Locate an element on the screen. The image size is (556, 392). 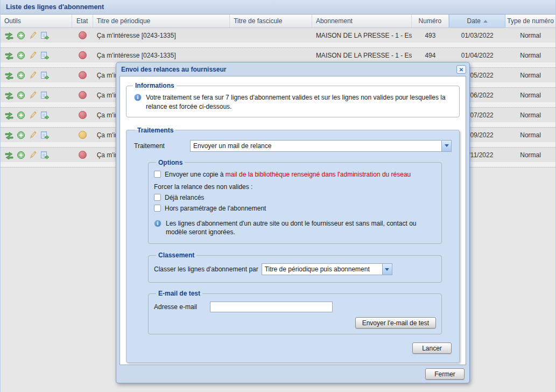
column-header-date: Date is located at coordinates (477, 21).